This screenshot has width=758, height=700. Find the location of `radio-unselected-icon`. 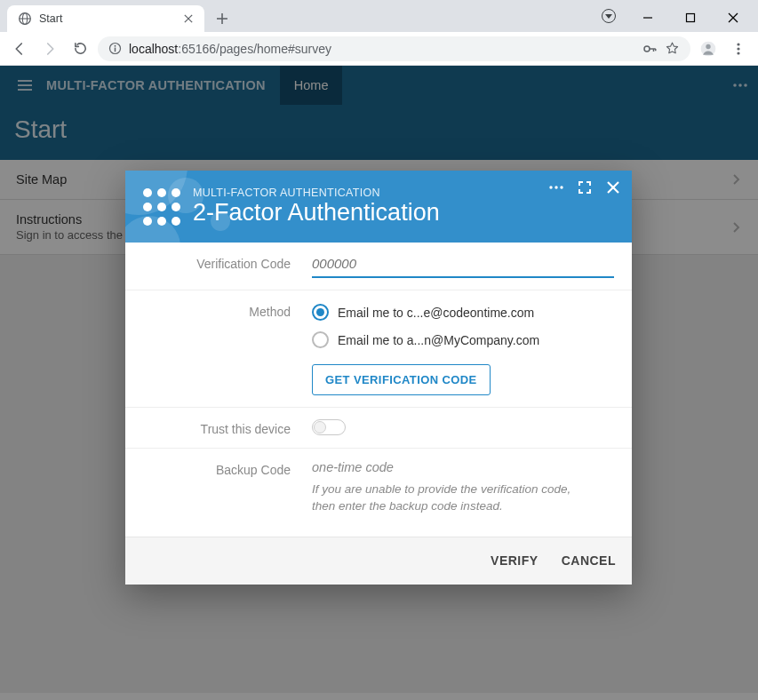

radio-unselected-icon is located at coordinates (320, 339).